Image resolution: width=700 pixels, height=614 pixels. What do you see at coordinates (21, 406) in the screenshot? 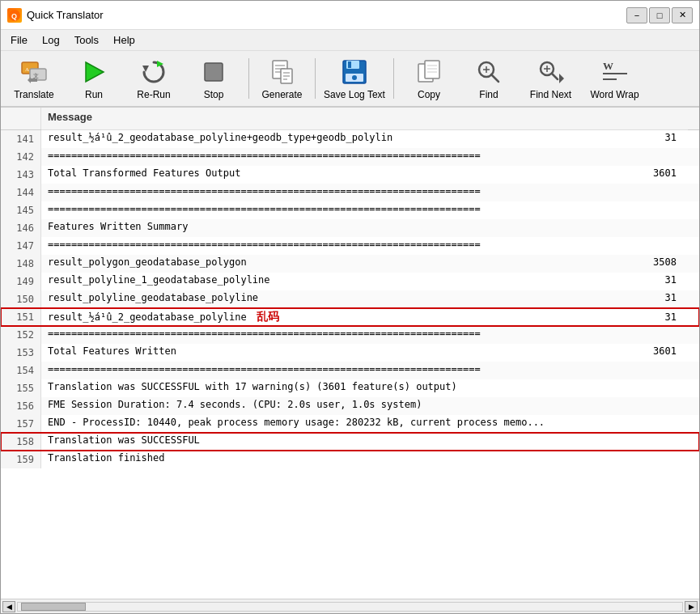
I see `line-number: 156` at bounding box center [21, 406].